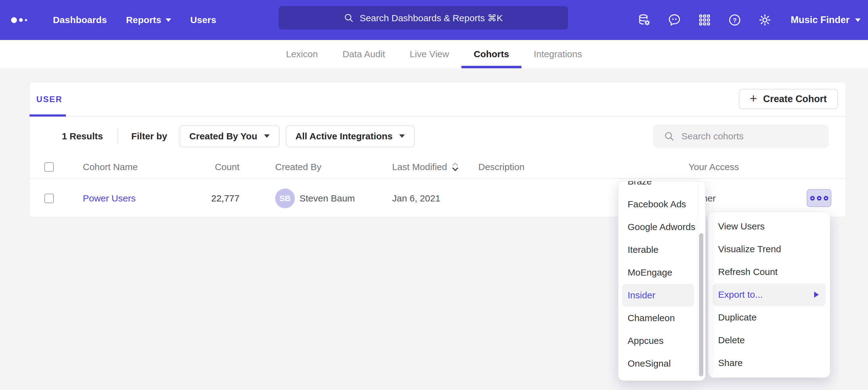 This screenshot has height=390, width=868. I want to click on menu-item-chameleon: Chameleon, so click(662, 318).